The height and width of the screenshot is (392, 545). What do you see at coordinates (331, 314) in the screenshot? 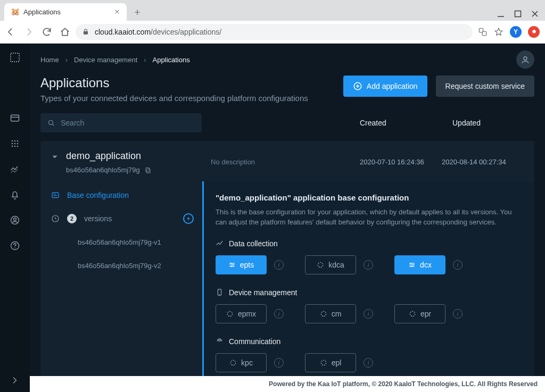
I see `service-chip-cm: cm` at bounding box center [331, 314].